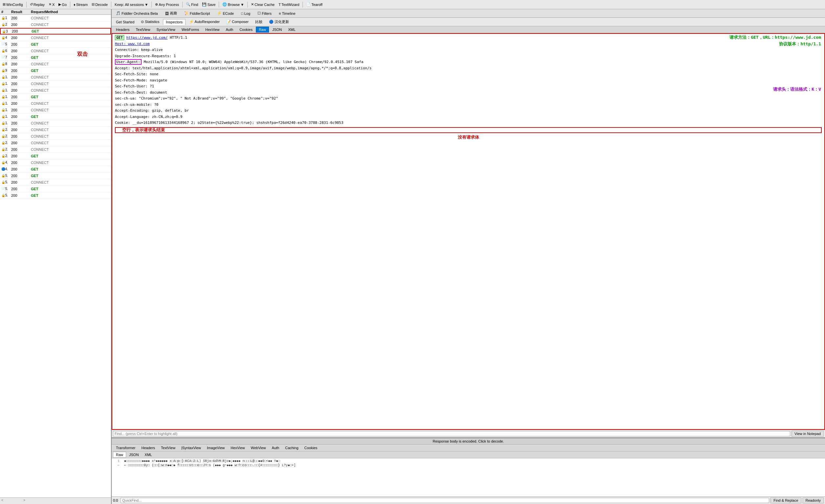 The image size is (825, 504). Describe the element at coordinates (292, 448) in the screenshot. I see `resp-tab-caching: Caching` at that location.